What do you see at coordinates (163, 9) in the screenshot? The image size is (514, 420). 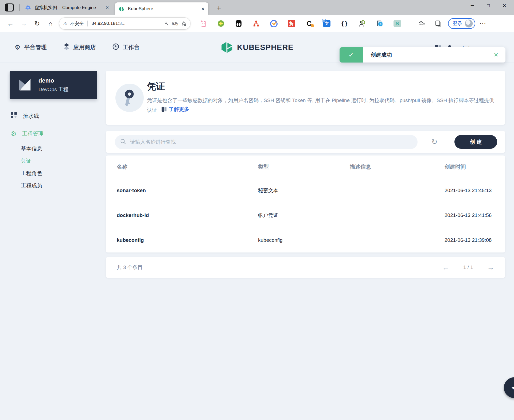 I see `tab-title: KubeSphere` at bounding box center [163, 9].